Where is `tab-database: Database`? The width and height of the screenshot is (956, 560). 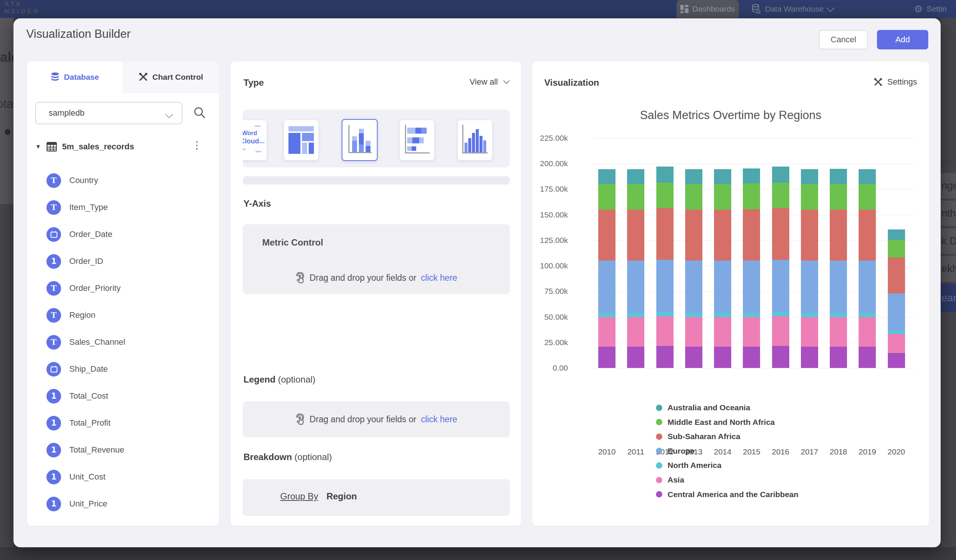 tab-database: Database is located at coordinates (75, 77).